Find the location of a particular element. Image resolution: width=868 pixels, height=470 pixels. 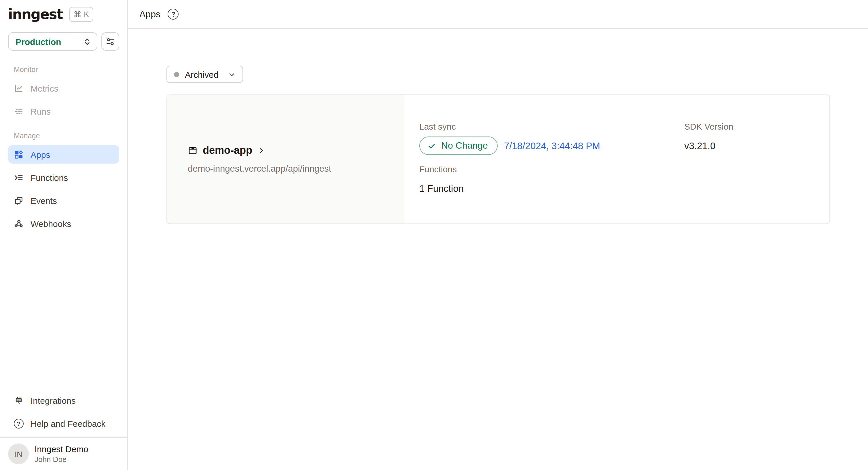

environment-selector-value: Production is located at coordinates (38, 42).